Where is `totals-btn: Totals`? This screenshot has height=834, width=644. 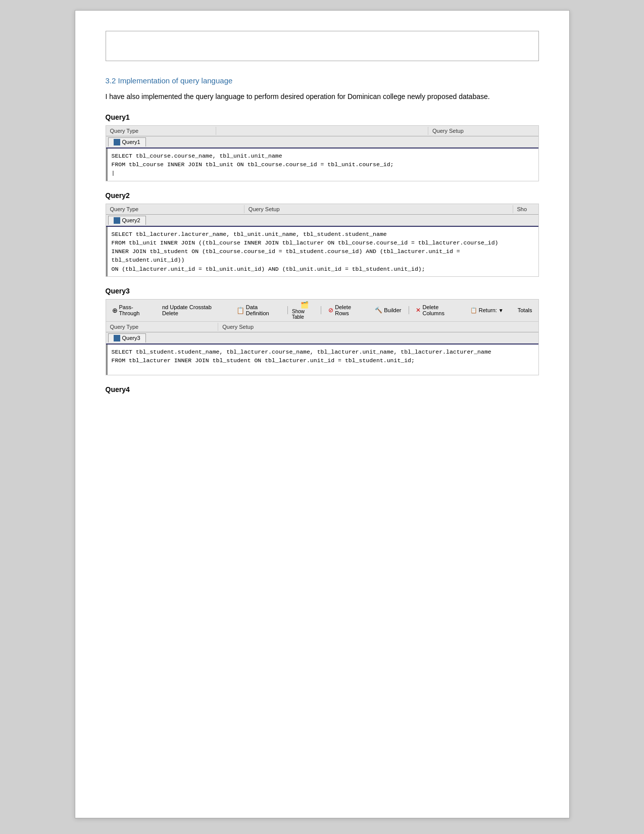 totals-btn: Totals is located at coordinates (525, 310).